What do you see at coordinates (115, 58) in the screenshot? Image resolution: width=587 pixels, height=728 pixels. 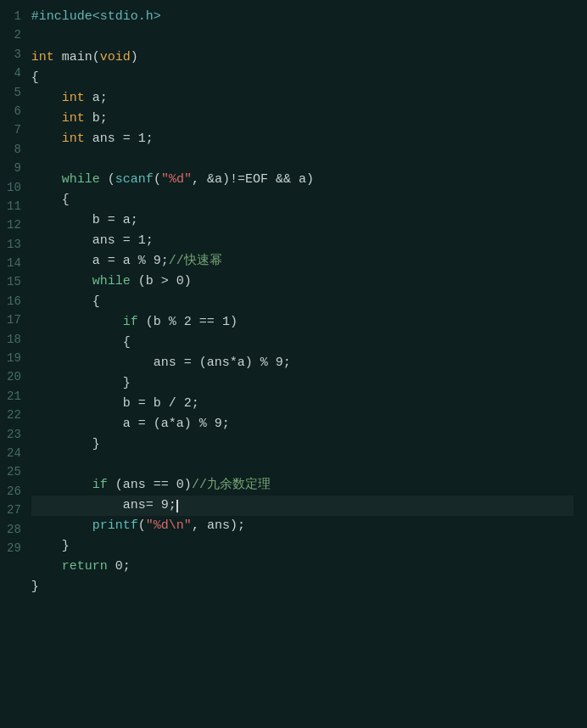 I see `token-kw-type: void` at bounding box center [115, 58].